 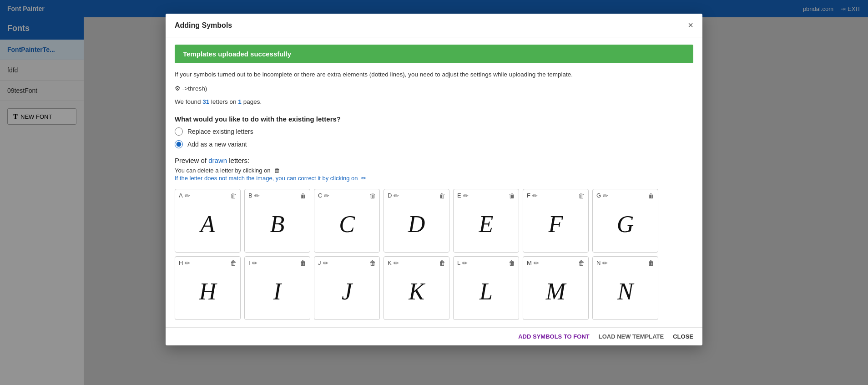 I want to click on letter-card-b: B ✏ 🗑 B, so click(x=278, y=221).